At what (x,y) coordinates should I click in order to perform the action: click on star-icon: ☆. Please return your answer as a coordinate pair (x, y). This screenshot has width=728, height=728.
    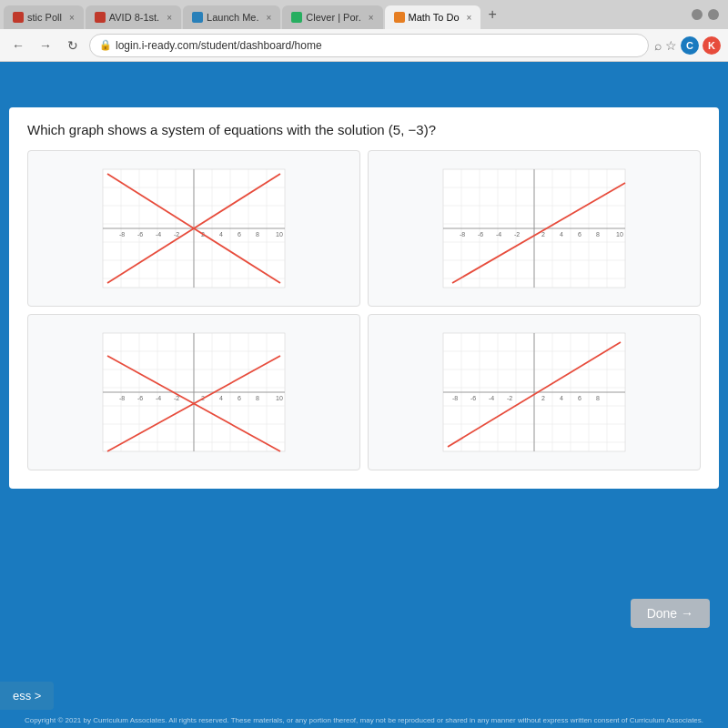
    Looking at the image, I should click on (672, 46).